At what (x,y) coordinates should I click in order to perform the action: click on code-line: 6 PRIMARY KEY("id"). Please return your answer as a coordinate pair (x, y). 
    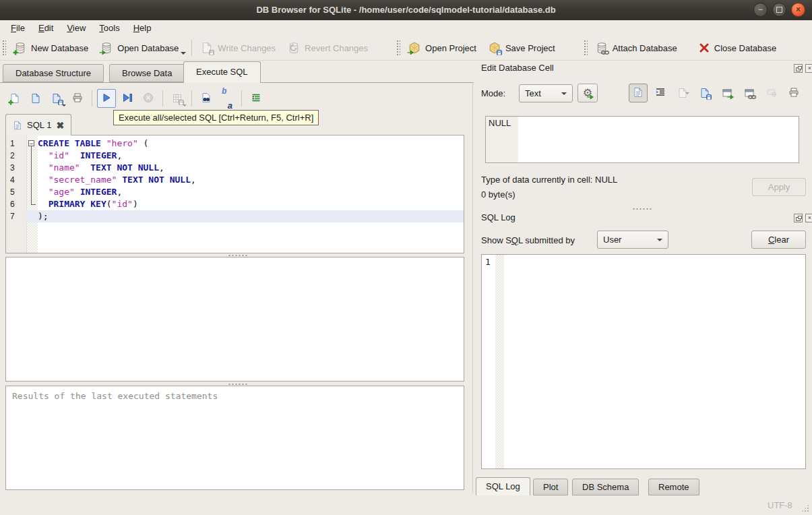
    Looking at the image, I should click on (235, 204).